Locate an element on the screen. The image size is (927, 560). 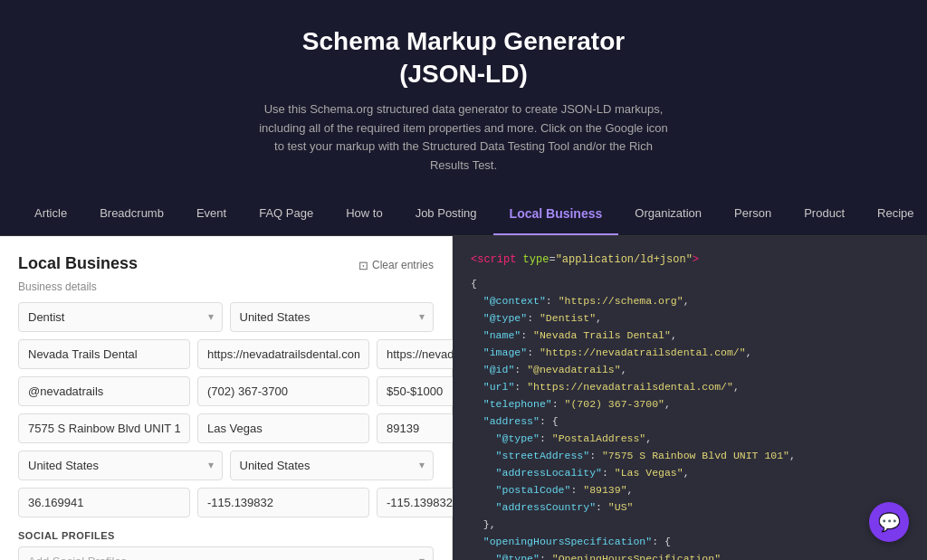
id-input is located at coordinates (104, 391).